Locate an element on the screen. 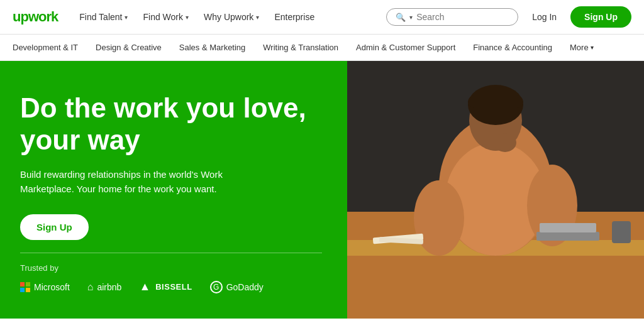 The height and width of the screenshot is (333, 644). microsoft-logo: Microsoft is located at coordinates (45, 287).